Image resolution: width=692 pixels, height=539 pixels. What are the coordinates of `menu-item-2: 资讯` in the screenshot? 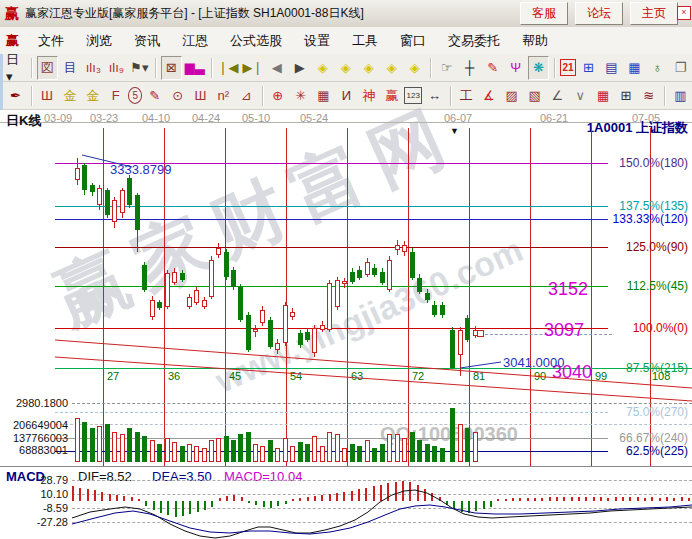 It's located at (147, 40).